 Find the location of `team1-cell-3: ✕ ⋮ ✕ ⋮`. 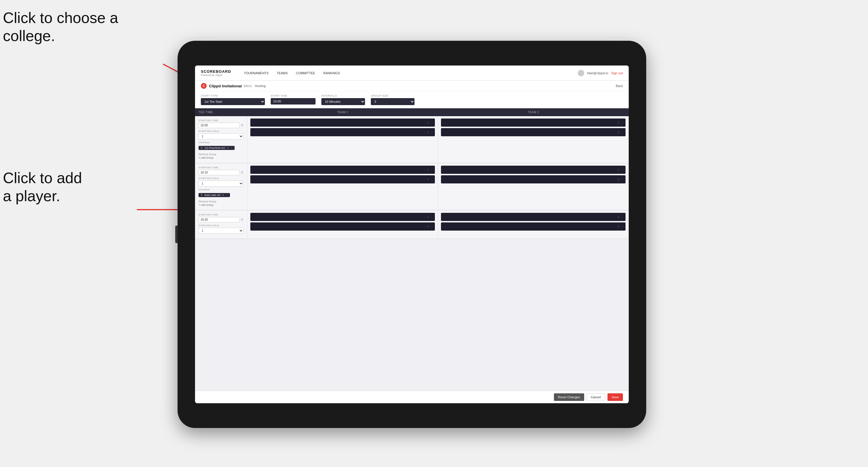

team1-cell-3: ✕ ⋮ ✕ ⋮ is located at coordinates (343, 224).